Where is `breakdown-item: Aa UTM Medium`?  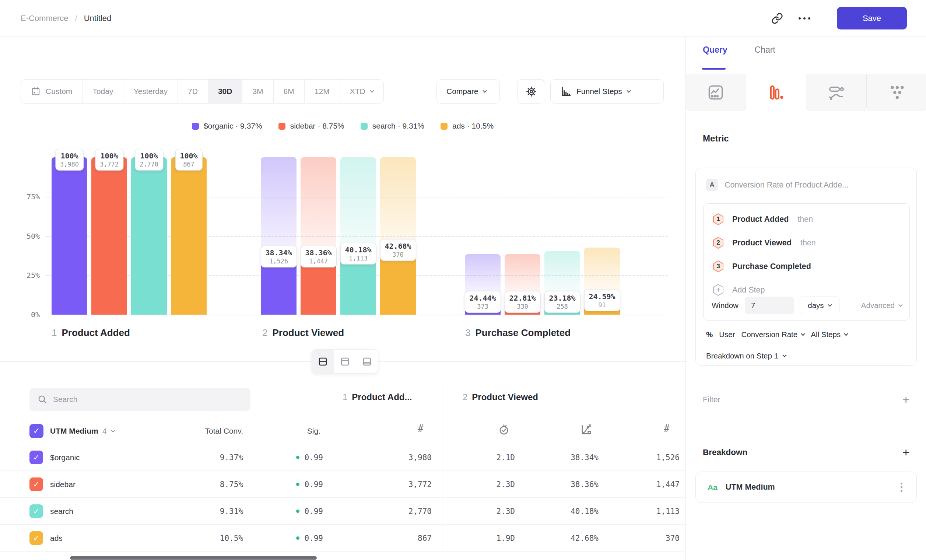
breakdown-item: Aa UTM Medium is located at coordinates (806, 487).